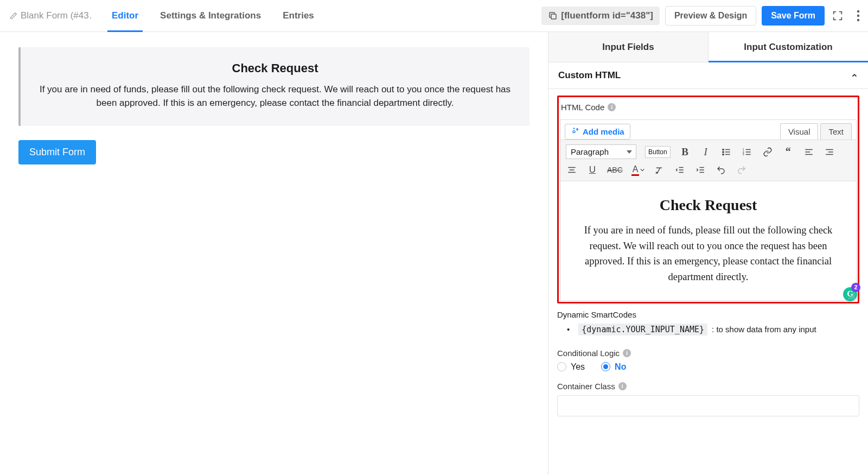 The height and width of the screenshot is (475, 868). What do you see at coordinates (788, 152) in the screenshot?
I see `blockquote-button: “` at bounding box center [788, 152].